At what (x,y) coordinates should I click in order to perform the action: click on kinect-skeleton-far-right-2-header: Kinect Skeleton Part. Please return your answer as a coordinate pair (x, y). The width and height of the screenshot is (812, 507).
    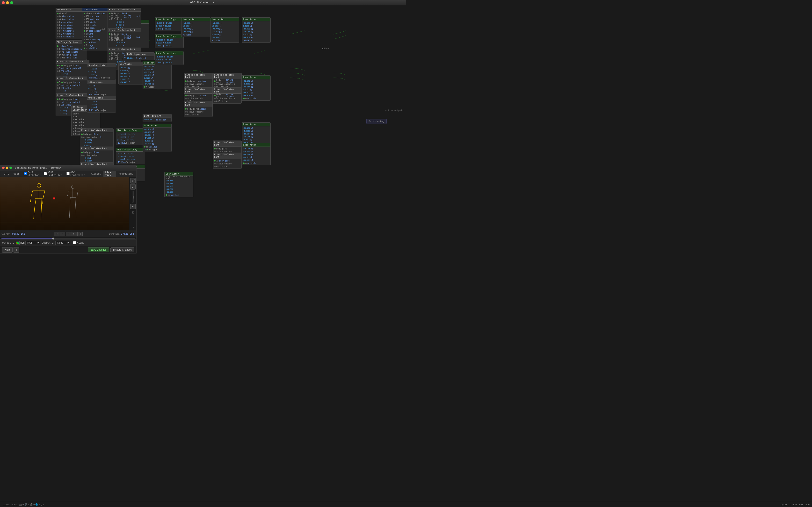
    Looking at the image, I should click on (227, 91).